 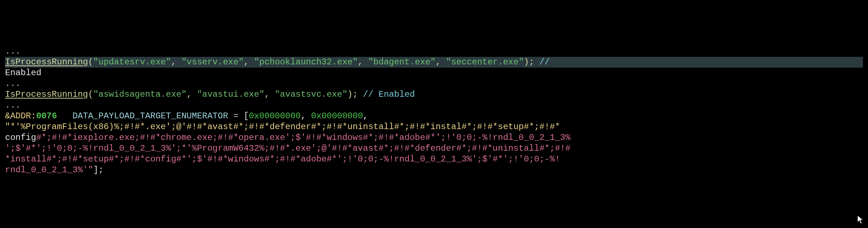 I want to click on string-arg: "avastui.exe", so click(x=231, y=94).